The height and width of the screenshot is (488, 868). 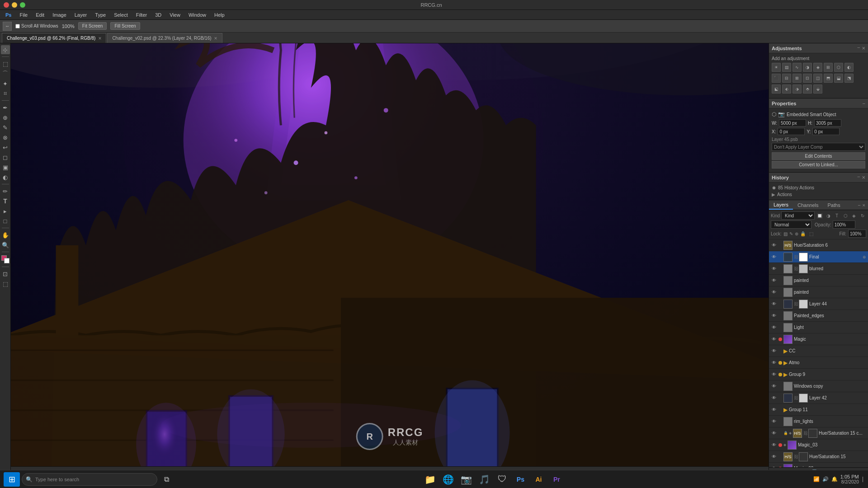 I want to click on layer-item-painted-edges: 👁 Painted_edges, so click(x=818, y=316).